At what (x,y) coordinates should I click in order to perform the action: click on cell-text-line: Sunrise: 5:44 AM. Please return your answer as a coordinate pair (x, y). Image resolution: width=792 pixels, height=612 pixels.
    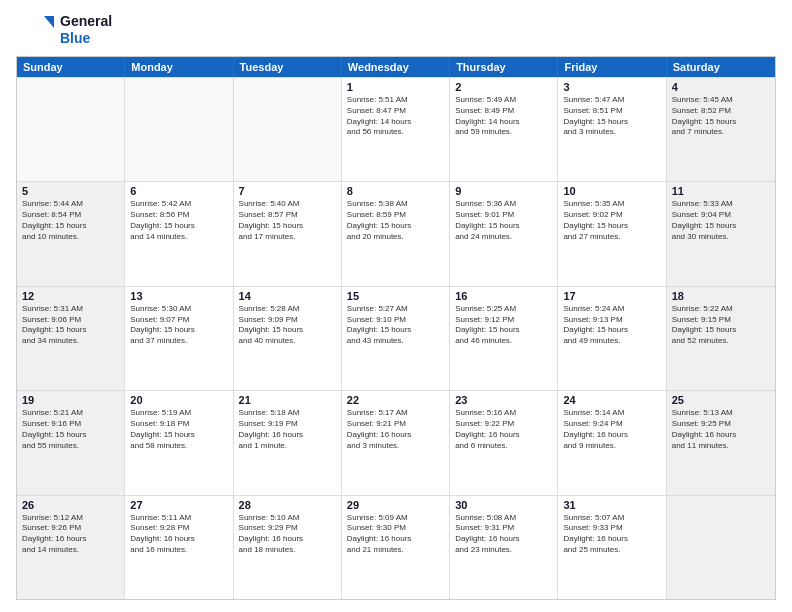
    Looking at the image, I should click on (70, 204).